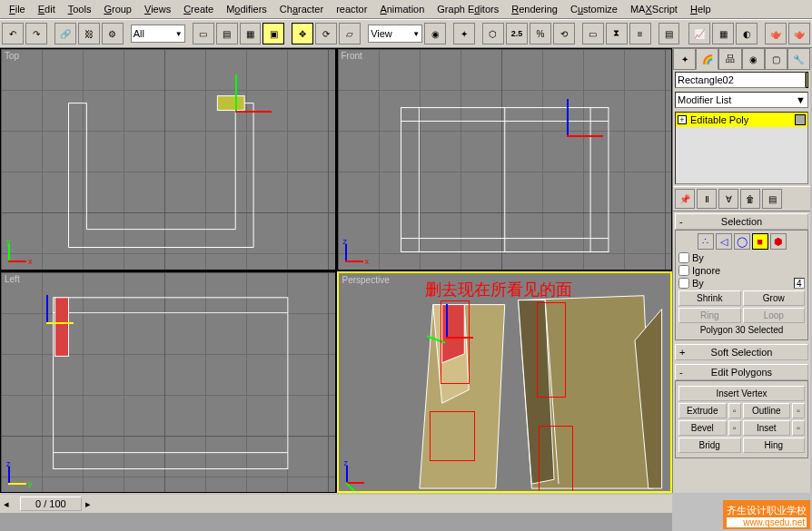 The height and width of the screenshot is (531, 812). I want to click on display-tab: ▢, so click(776, 59).